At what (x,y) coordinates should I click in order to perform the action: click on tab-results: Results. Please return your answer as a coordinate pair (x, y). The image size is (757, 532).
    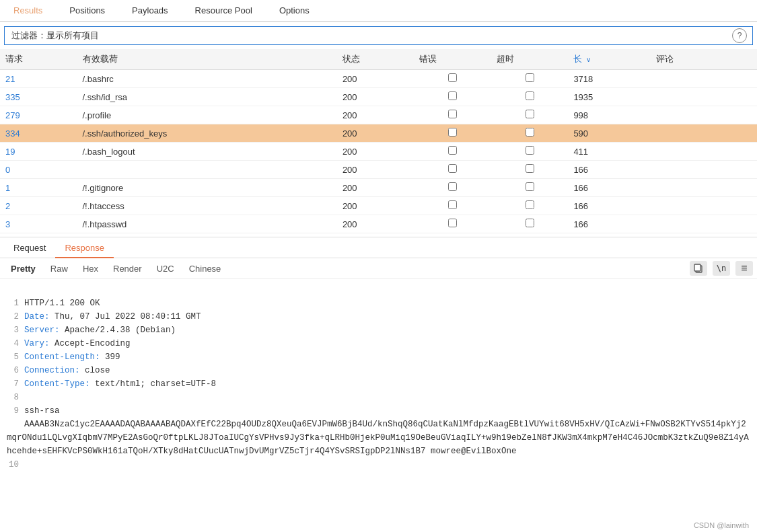
    Looking at the image, I should click on (28, 11).